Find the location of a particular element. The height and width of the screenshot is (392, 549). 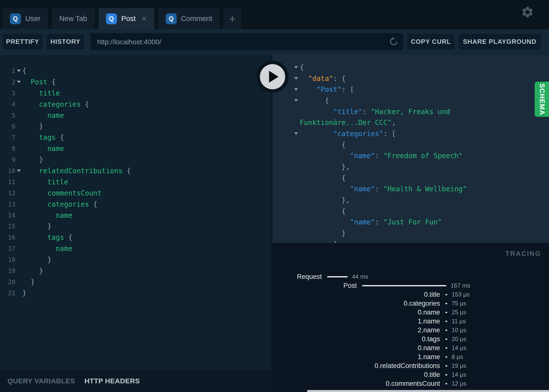

trace-label: Post is located at coordinates (315, 286).